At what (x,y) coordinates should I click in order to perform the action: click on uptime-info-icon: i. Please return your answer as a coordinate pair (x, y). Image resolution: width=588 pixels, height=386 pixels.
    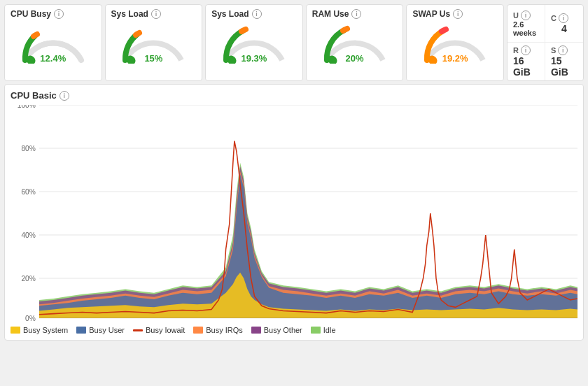
    Looking at the image, I should click on (526, 15).